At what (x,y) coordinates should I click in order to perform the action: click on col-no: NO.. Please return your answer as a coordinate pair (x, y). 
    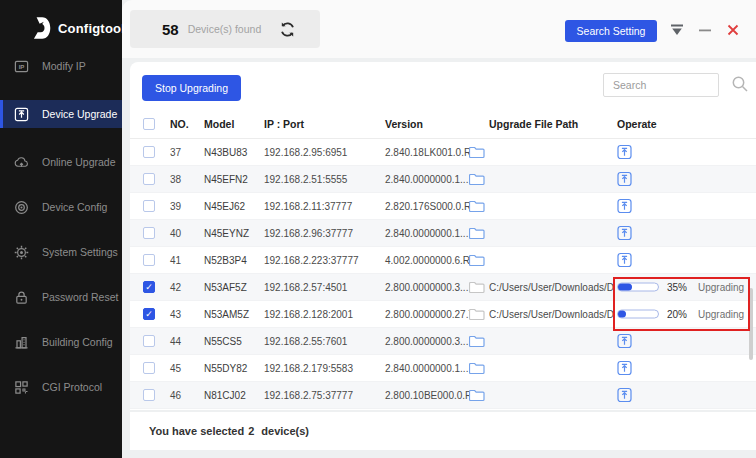
    Looking at the image, I should click on (180, 124).